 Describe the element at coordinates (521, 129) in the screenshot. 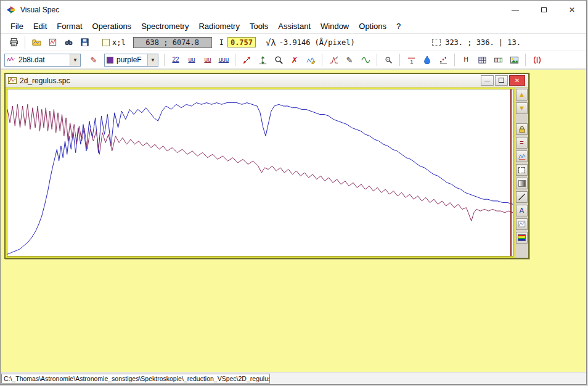

I see `lock-button` at that location.